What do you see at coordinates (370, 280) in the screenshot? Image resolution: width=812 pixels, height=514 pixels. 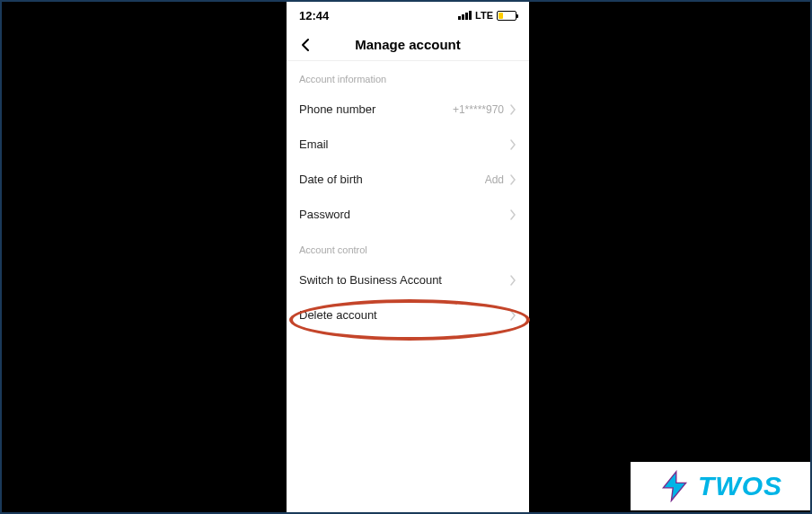 I see `row-label: Switch to Business Account` at bounding box center [370, 280].